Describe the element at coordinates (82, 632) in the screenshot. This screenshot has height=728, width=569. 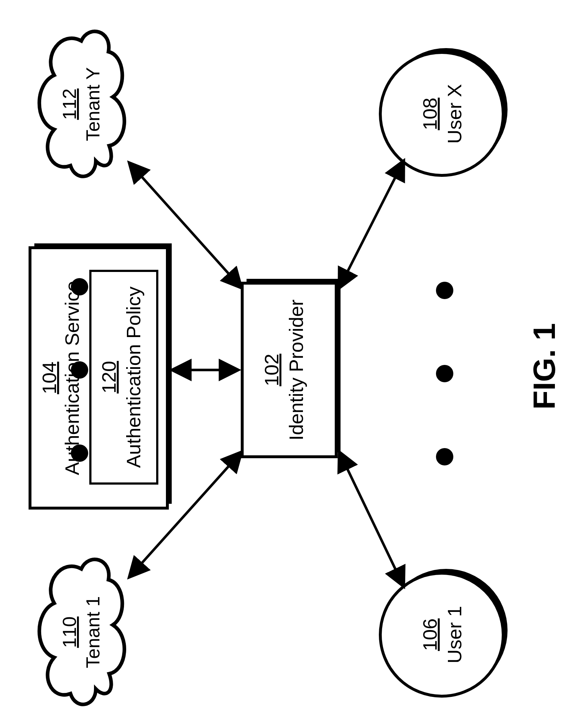
I see `tenant1-node: 110 Tenant 1` at that location.